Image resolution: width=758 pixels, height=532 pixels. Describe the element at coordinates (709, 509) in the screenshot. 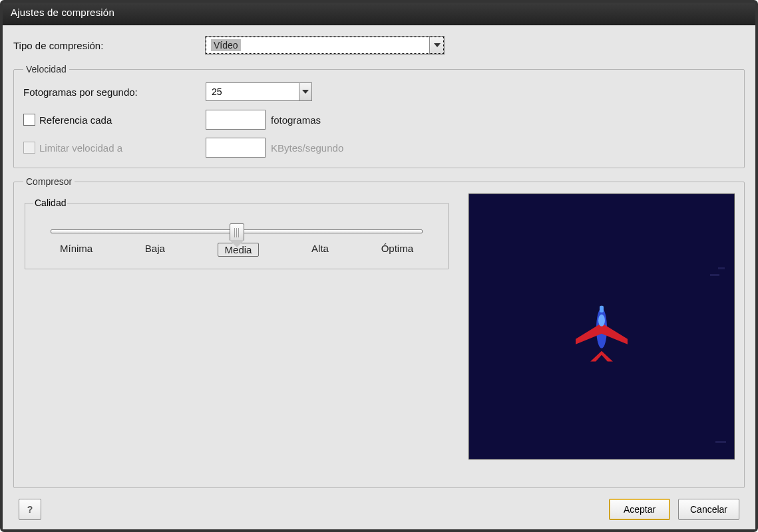

I see `cancel-button: Cancelar` at that location.